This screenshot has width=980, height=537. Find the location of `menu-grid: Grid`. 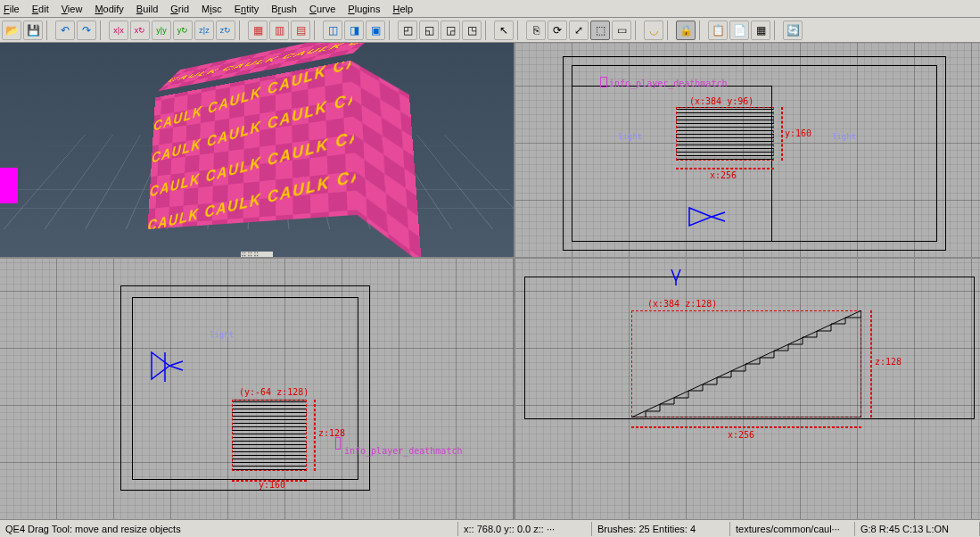

menu-grid: Grid is located at coordinates (180, 9).